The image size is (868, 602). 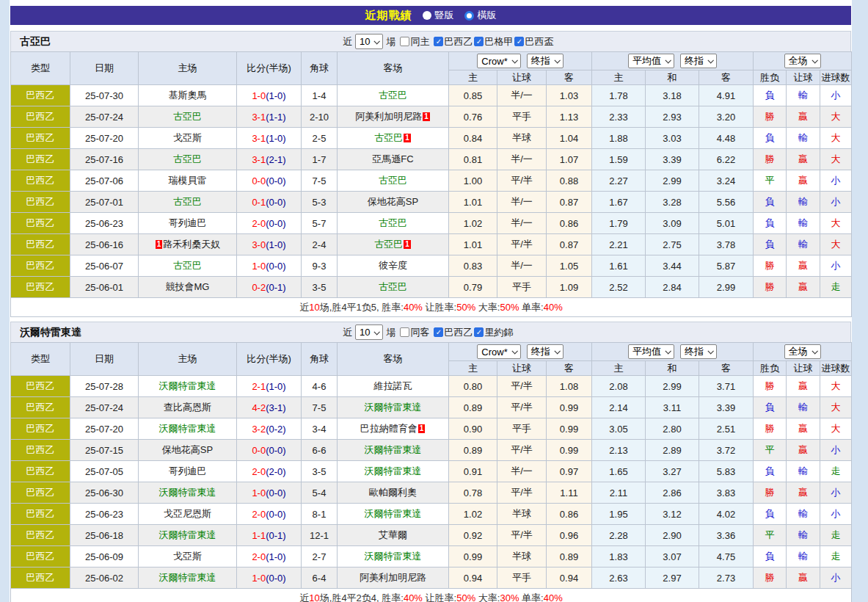 What do you see at coordinates (836, 288) in the screenshot?
I see `result-goals-cell: 走` at bounding box center [836, 288].